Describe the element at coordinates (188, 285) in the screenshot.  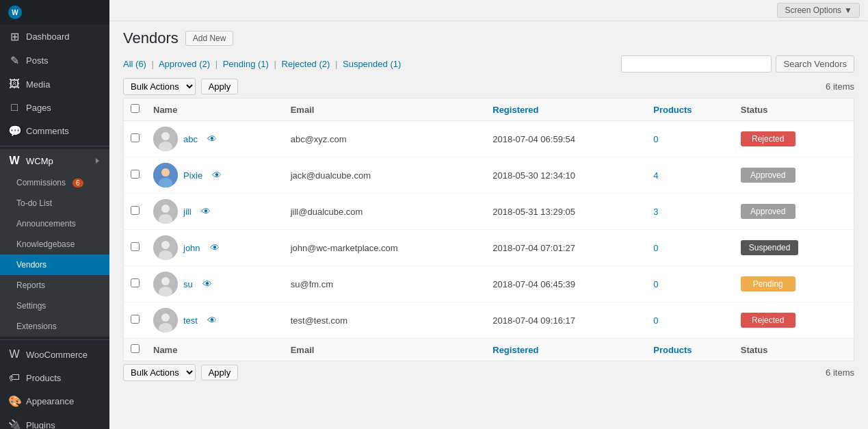
I see `vendor-name-link: su` at that location.